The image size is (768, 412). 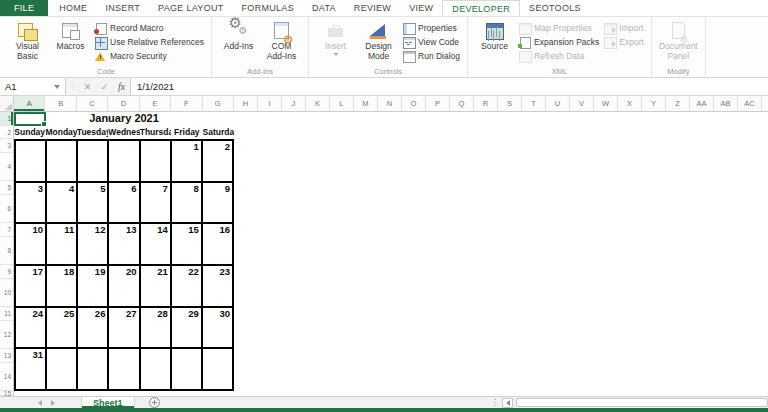 What do you see at coordinates (190, 8) in the screenshot?
I see `tab-page-layout: PAGE LAYOUT` at bounding box center [190, 8].